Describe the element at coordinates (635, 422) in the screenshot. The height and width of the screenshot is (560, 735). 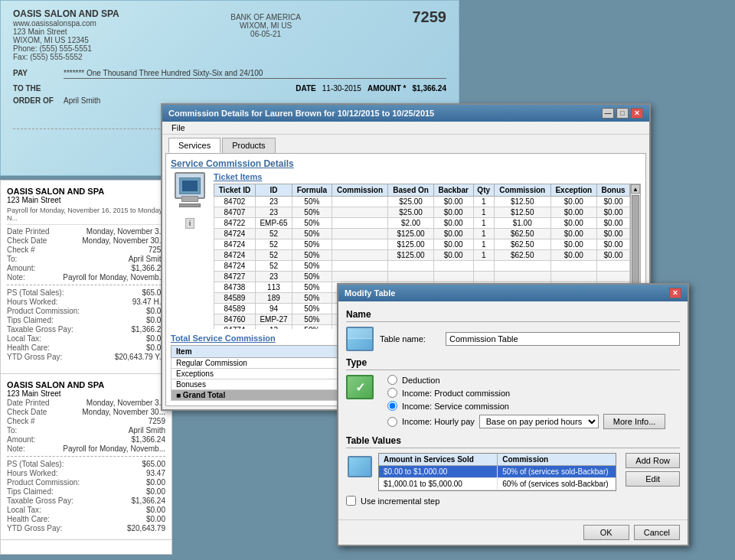
I see `more-info-button: More Info...` at that location.